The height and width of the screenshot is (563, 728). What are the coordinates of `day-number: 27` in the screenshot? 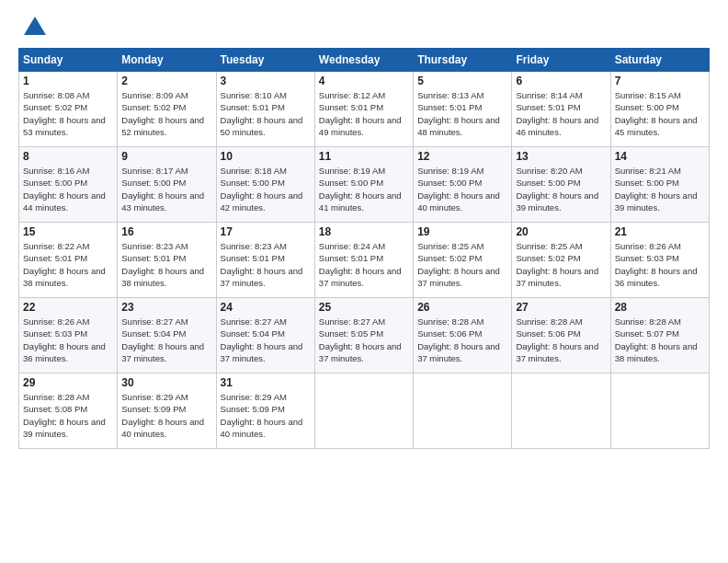 It's located at (561, 307).